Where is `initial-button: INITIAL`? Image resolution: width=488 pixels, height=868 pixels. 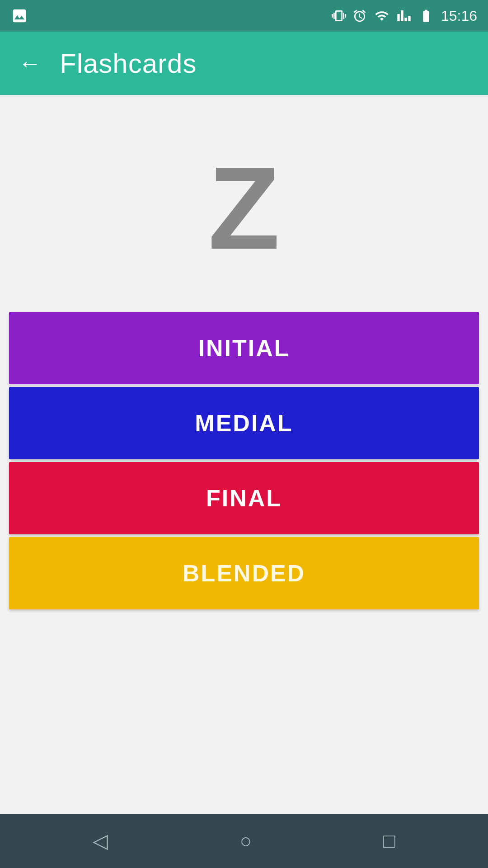 initial-button: INITIAL is located at coordinates (244, 348).